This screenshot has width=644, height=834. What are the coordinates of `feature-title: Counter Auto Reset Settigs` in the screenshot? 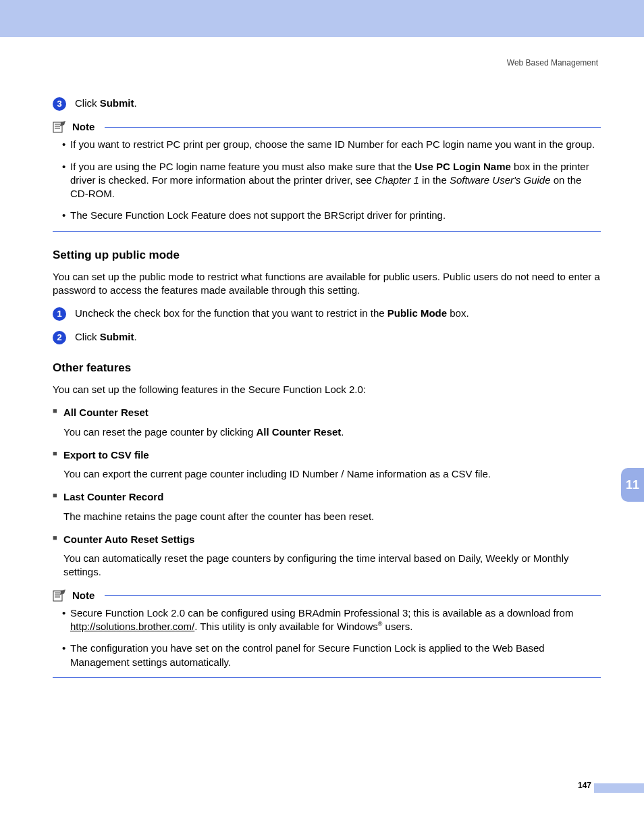 It's located at (327, 540).